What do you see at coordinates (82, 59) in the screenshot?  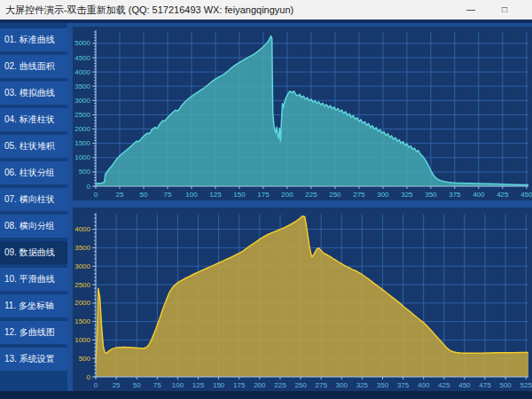 I see `svg-text: 4500` at bounding box center [82, 59].